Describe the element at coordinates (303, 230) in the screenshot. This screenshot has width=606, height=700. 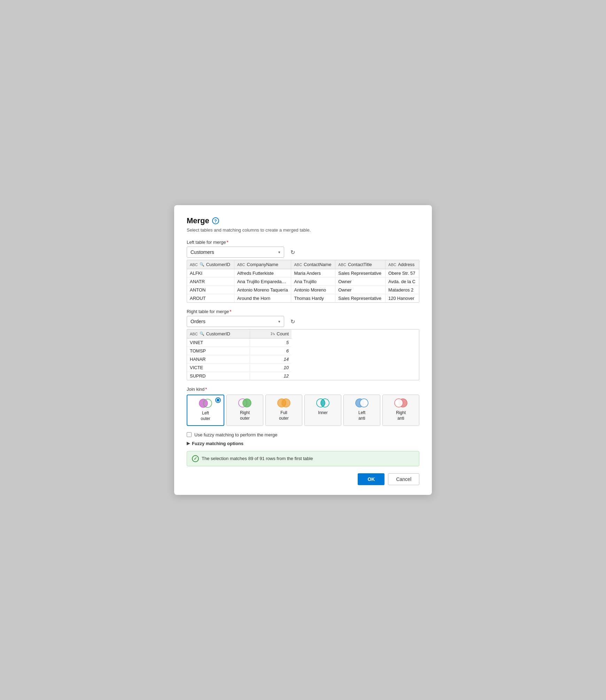
I see `dialog-subtitle: Select tables and matching columns to cr…` at that location.